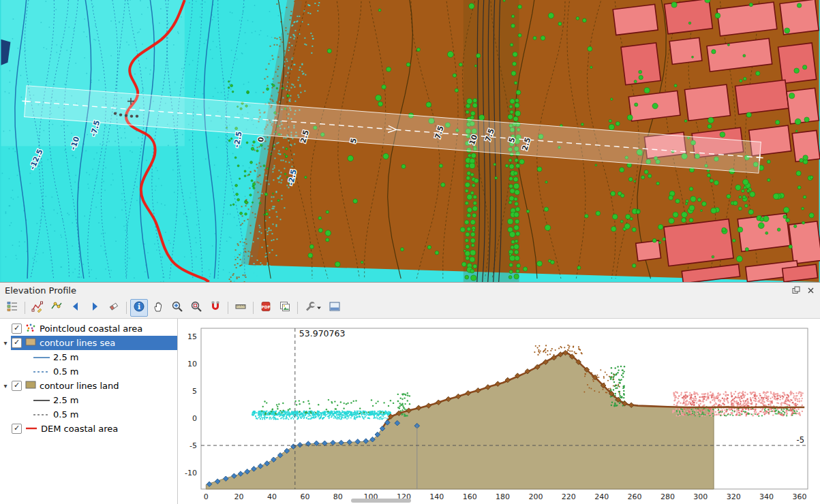  Describe the element at coordinates (79, 429) in the screenshot. I see `layer-label: DEM coastal area` at that location.